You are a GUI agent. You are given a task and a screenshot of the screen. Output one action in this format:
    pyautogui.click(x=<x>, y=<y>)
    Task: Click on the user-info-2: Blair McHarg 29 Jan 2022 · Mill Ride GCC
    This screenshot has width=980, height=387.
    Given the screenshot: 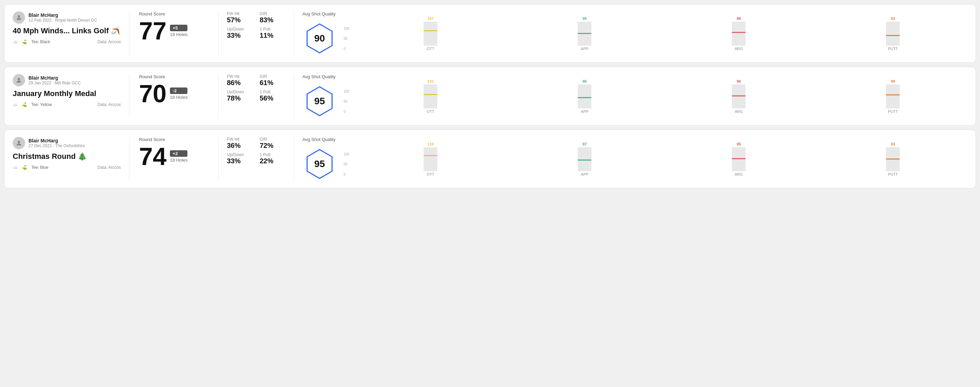 What is the action you would take?
    pyautogui.click(x=55, y=81)
    